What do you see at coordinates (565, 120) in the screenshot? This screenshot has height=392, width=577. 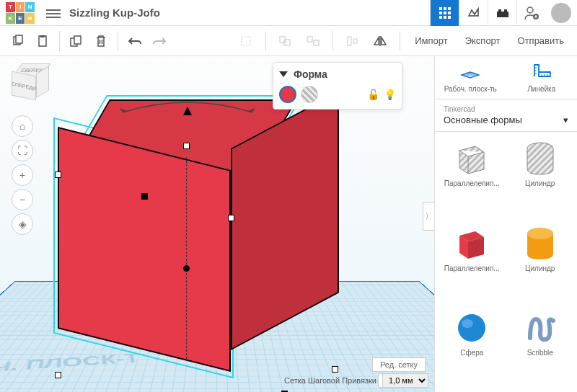 I see `chevron-down-icon: ▾` at bounding box center [565, 120].